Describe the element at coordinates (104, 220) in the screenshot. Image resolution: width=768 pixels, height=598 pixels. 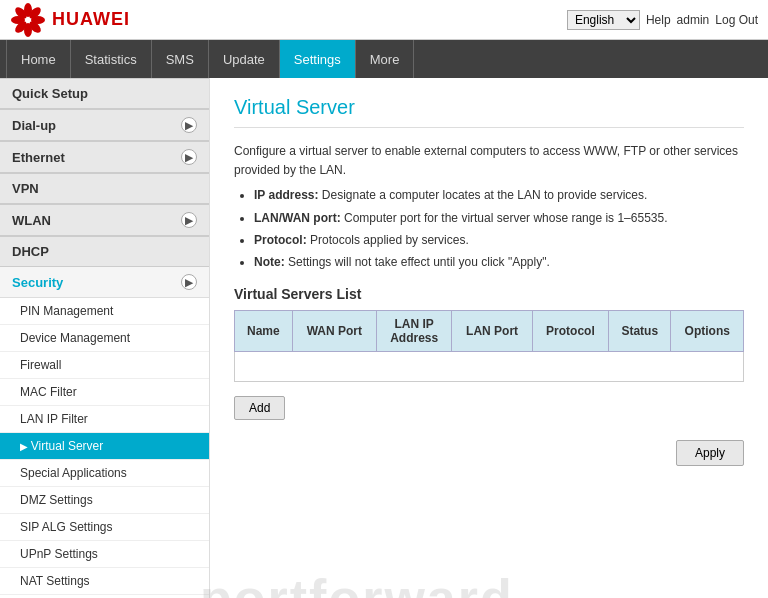
I see `sidebar-item-wlan: WLAN ▶` at that location.